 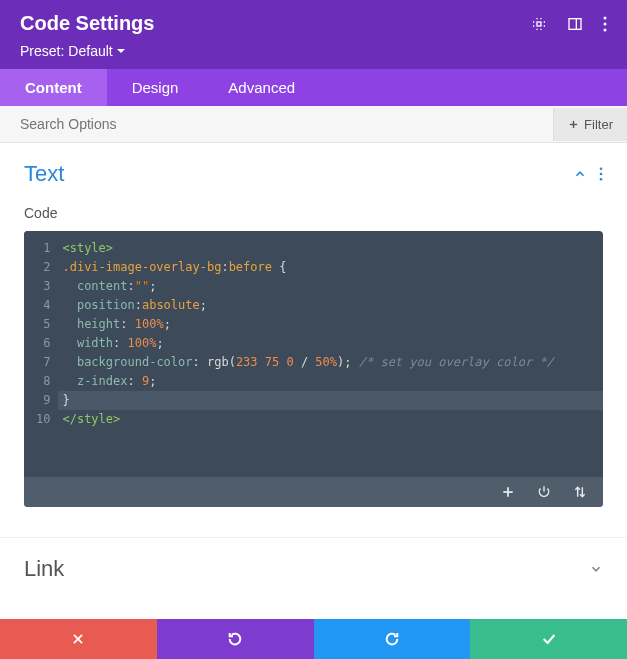 I want to click on plus-icon, so click(x=574, y=124).